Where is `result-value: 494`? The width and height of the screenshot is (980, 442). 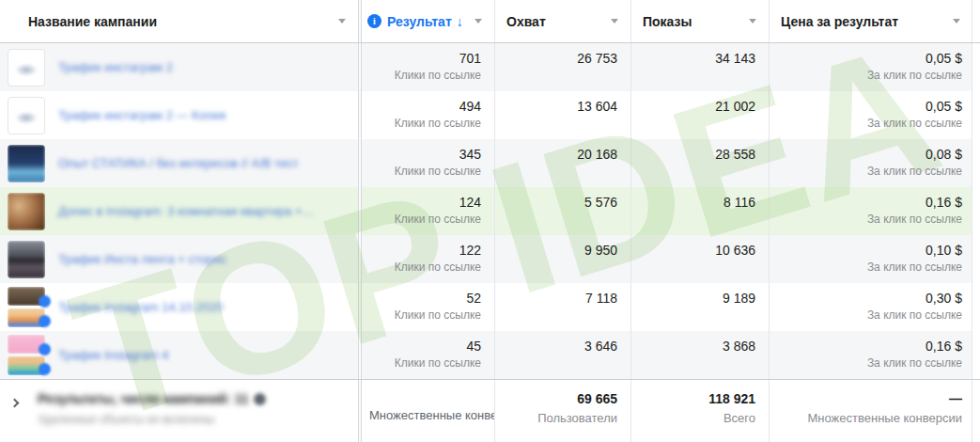 result-value: 494 is located at coordinates (425, 106).